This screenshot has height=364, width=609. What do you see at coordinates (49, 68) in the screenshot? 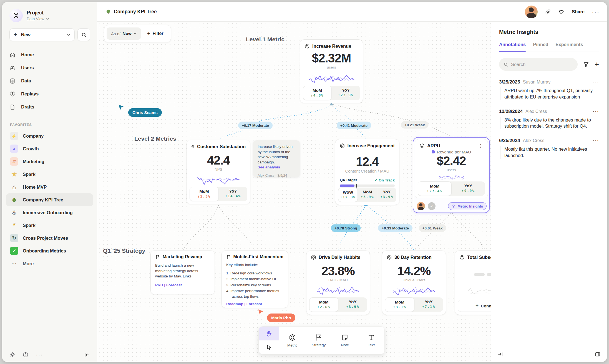
I see `sidebar-item-users: Users` at bounding box center [49, 68].